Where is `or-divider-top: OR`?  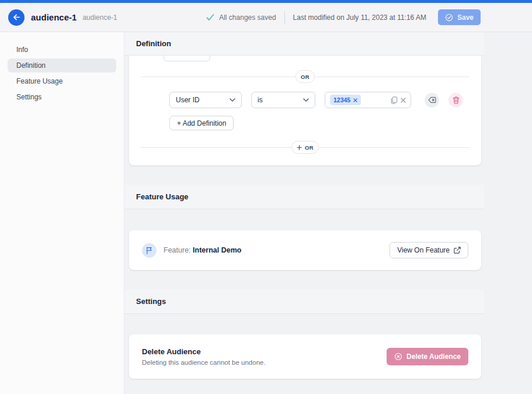
or-divider-top: OR is located at coordinates (305, 77).